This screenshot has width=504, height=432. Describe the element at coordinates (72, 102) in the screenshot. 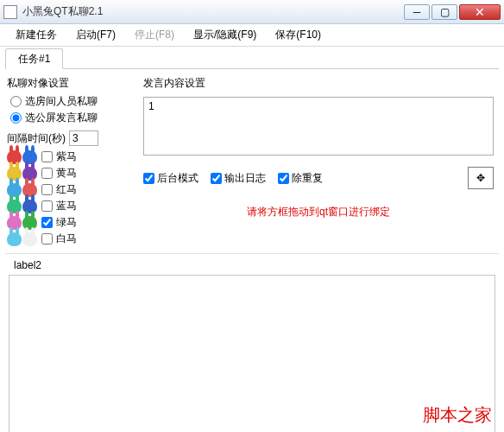

I see `radio-room: 选房间人员私聊` at that location.